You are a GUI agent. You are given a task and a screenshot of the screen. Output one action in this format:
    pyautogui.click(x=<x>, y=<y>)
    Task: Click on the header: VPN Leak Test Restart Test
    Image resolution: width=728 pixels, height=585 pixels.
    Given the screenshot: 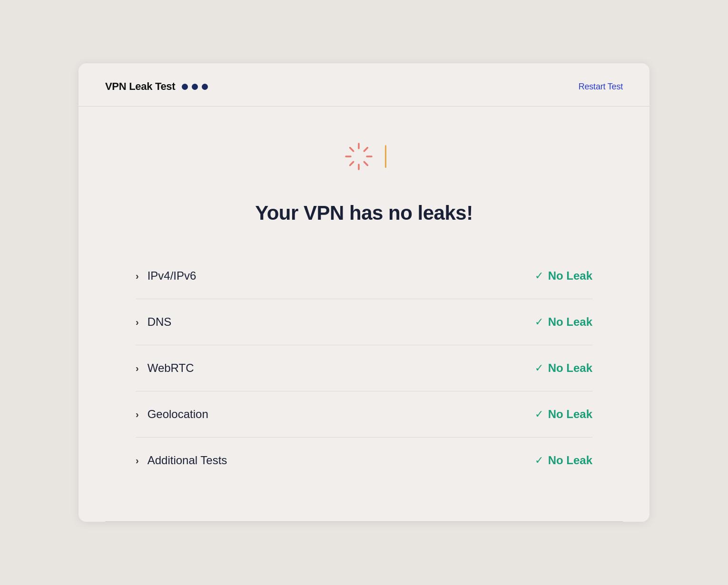 What is the action you would take?
    pyautogui.click(x=364, y=85)
    